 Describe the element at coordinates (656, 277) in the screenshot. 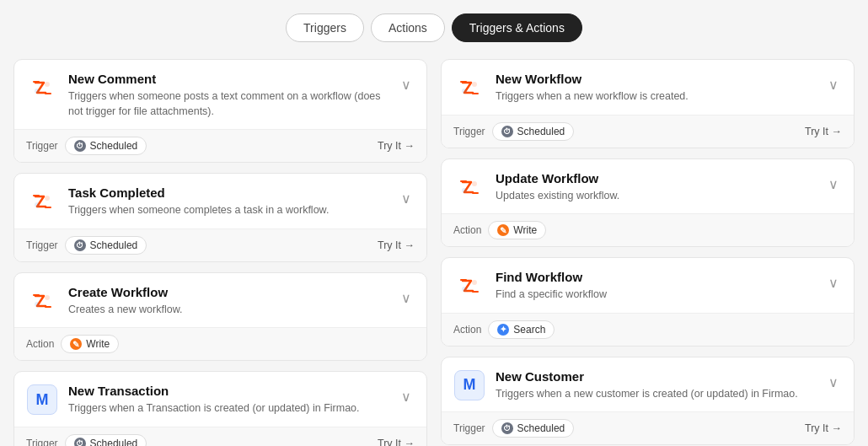

I see `card-title: Find Workflow` at that location.